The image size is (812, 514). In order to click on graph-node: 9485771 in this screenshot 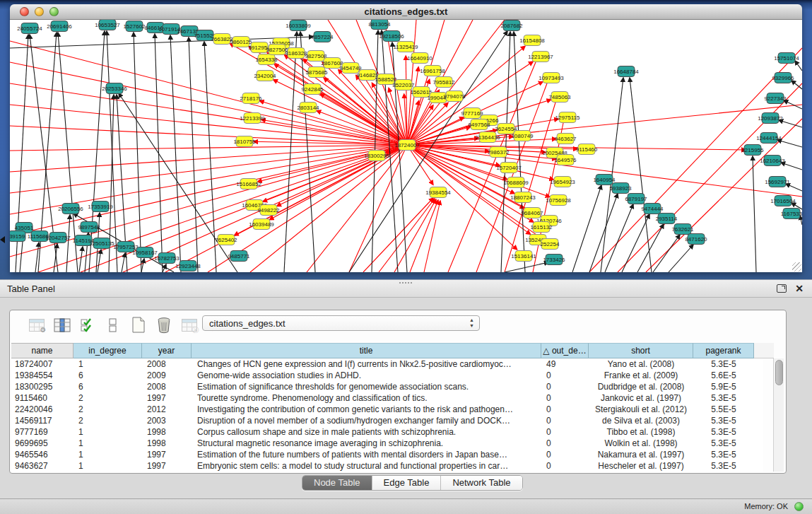, I will do `click(239, 256)`.